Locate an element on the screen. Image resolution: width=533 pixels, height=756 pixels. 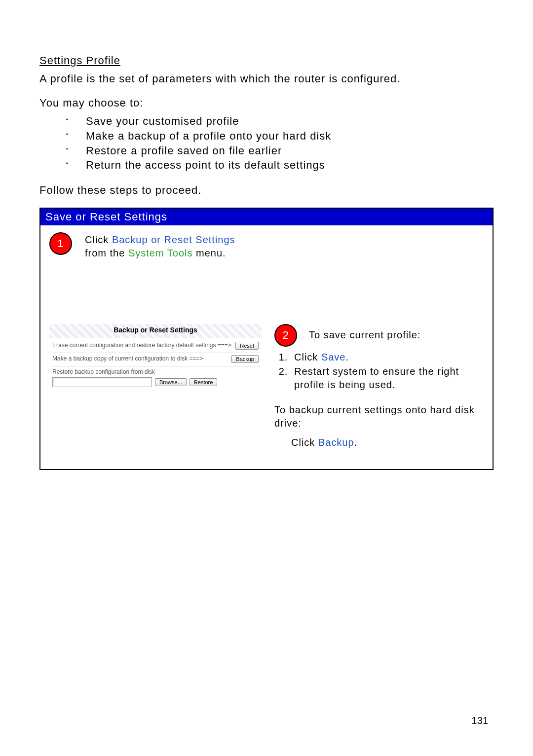
backup-step: Click Backup. is located at coordinates (387, 443).